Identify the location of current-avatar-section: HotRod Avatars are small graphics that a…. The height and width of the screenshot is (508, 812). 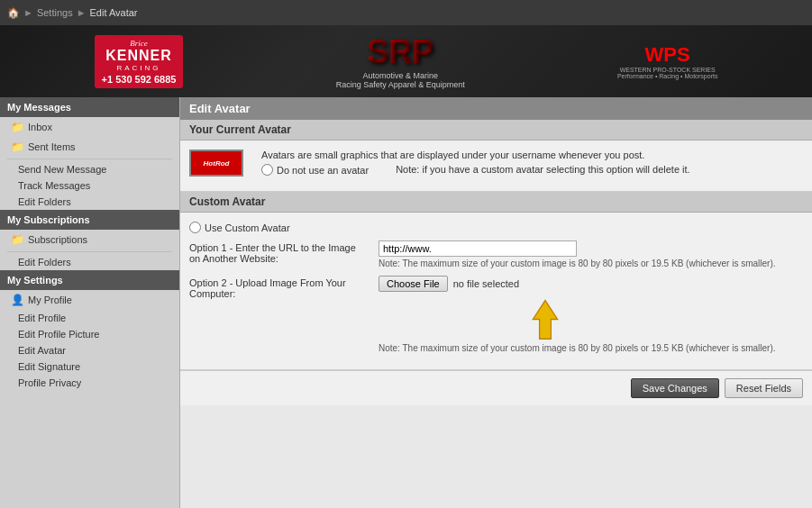
(496, 166).